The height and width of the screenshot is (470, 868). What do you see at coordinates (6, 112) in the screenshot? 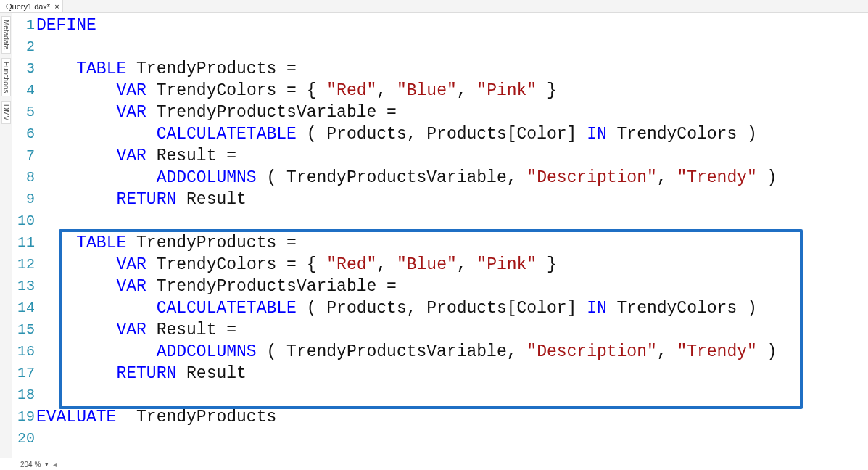
I see `side-tab-dmv: DMV` at bounding box center [6, 112].